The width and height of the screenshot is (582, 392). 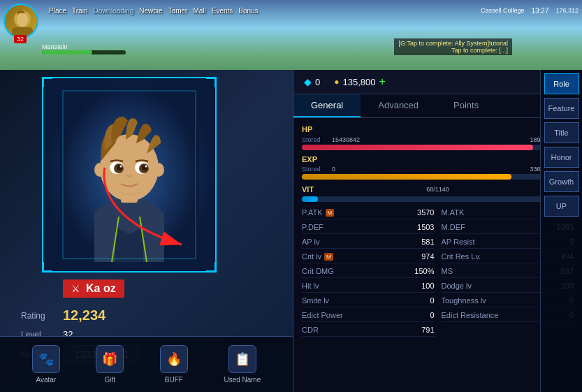 What do you see at coordinates (222, 11) in the screenshot?
I see `nav-events: Events` at bounding box center [222, 11].